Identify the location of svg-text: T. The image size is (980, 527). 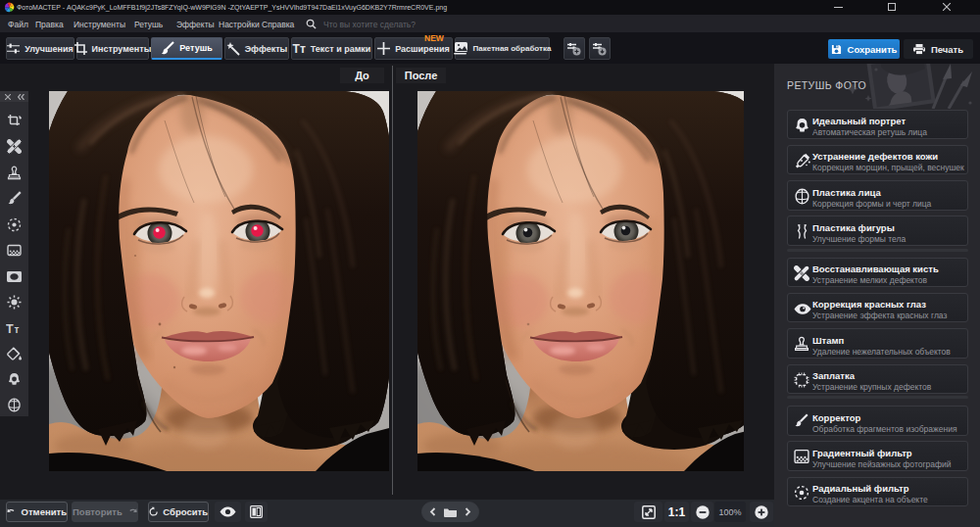
(10, 329).